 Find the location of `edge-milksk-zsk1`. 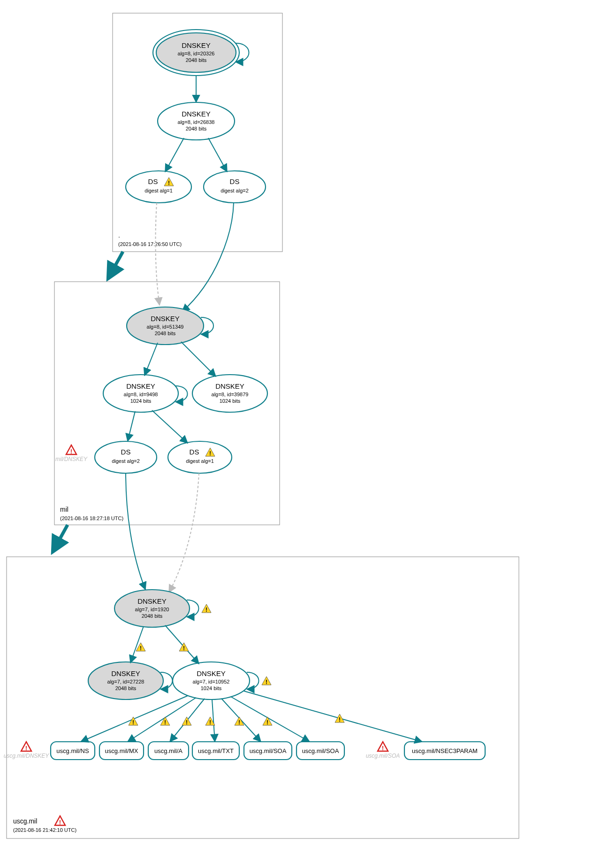

edge-milksk-zsk1 is located at coordinates (151, 359).